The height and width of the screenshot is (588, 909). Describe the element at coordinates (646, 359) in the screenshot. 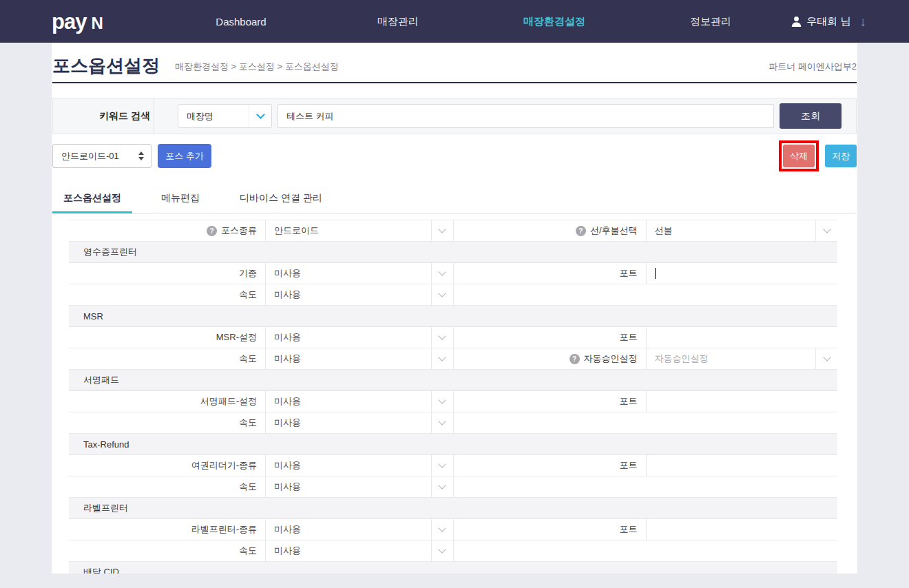

I see `row-half-right: ?자동승인설정자동승인설정` at that location.